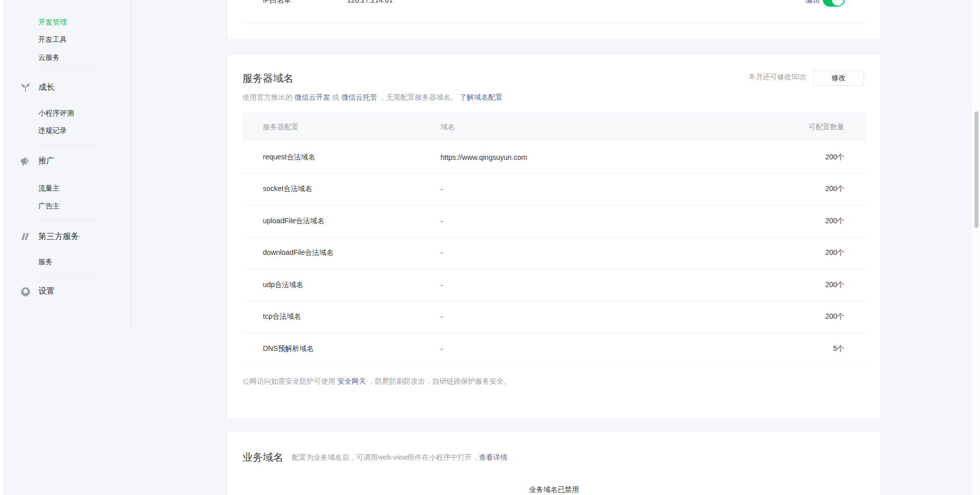 This screenshot has width=980, height=495. Describe the element at coordinates (609, 157) in the screenshot. I see `cell-domain: https://www.qingsuyun.com` at that location.